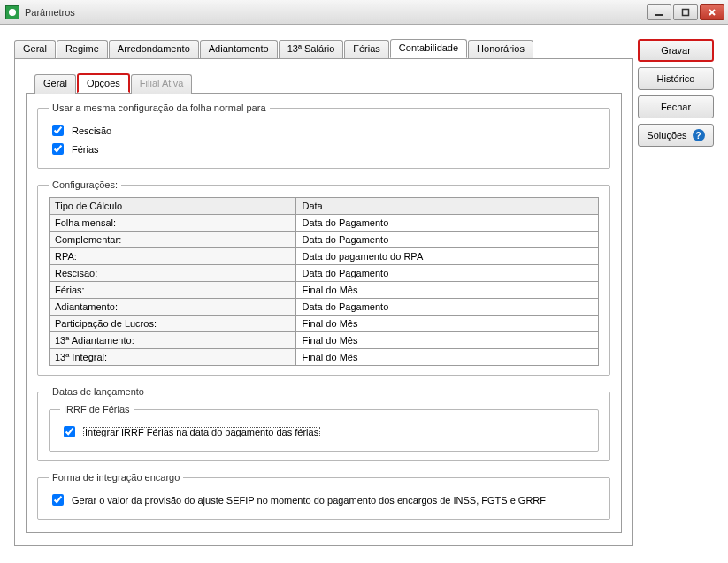  Describe the element at coordinates (501, 49) in the screenshot. I see `tab-honorarios: Honorários` at that location.